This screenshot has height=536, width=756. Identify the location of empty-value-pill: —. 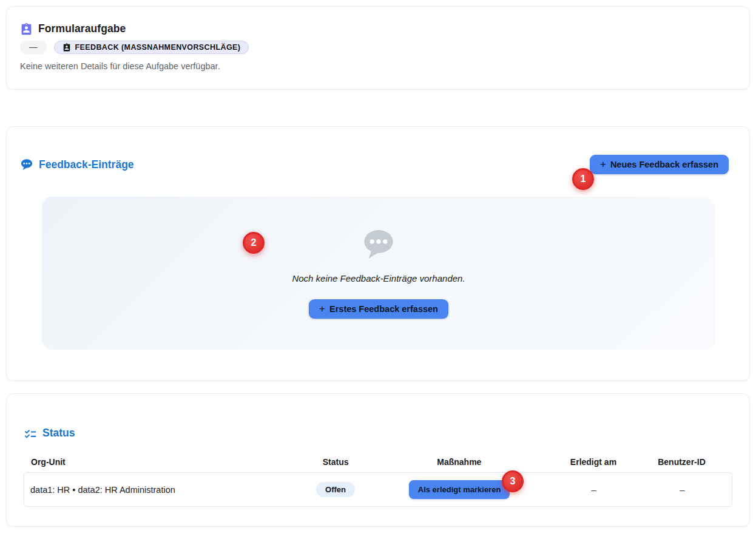
(33, 47).